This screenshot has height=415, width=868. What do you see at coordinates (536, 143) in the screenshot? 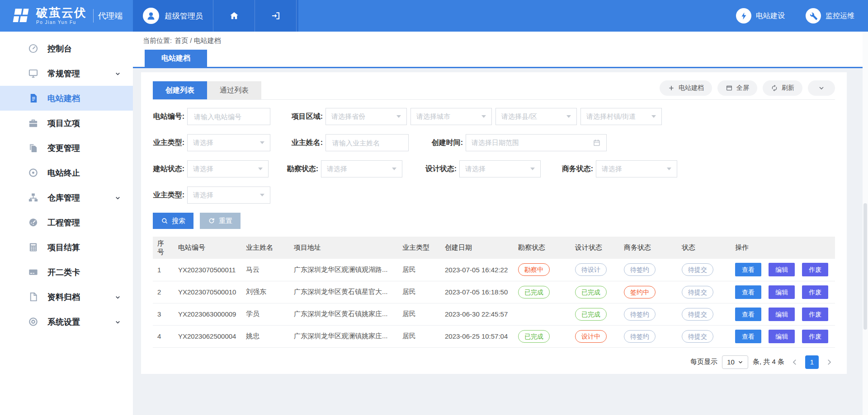
I see `date-range-input: 请选择日期范围` at bounding box center [536, 143].